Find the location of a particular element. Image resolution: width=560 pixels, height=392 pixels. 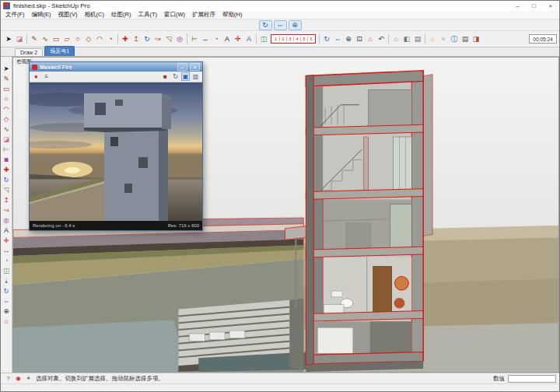

top-view-icon: ▤ is located at coordinates (418, 39).